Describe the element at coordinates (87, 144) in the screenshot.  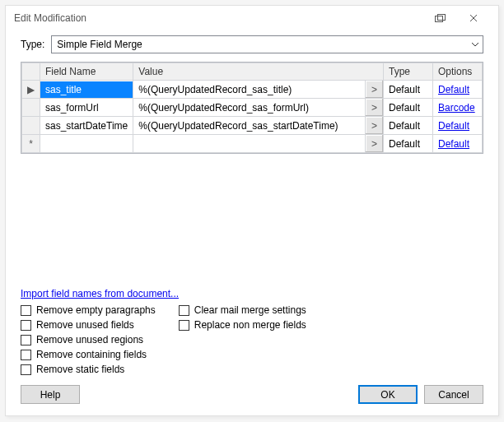
I see `field-name-cell` at that location.